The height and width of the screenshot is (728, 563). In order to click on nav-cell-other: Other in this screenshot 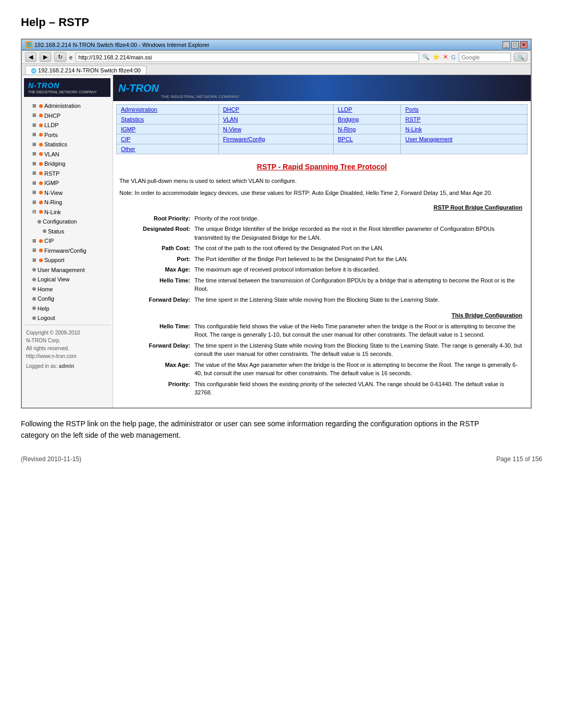, I will do `click(168, 149)`.